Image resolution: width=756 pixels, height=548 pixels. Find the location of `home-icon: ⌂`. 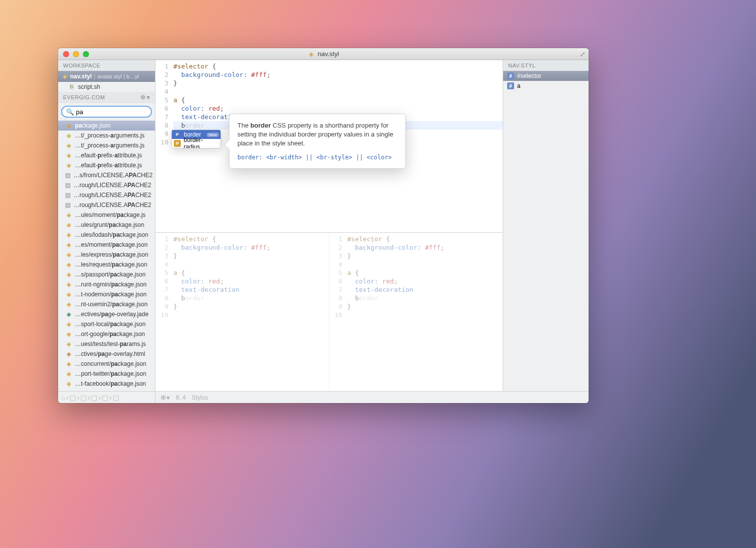

home-icon: ⌂ is located at coordinates (63, 398).